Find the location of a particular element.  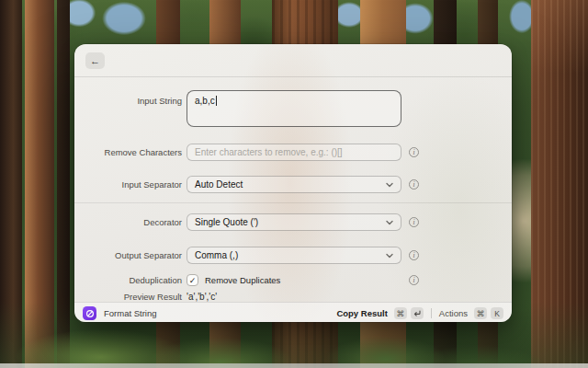

footer-divider is located at coordinates (432, 313).